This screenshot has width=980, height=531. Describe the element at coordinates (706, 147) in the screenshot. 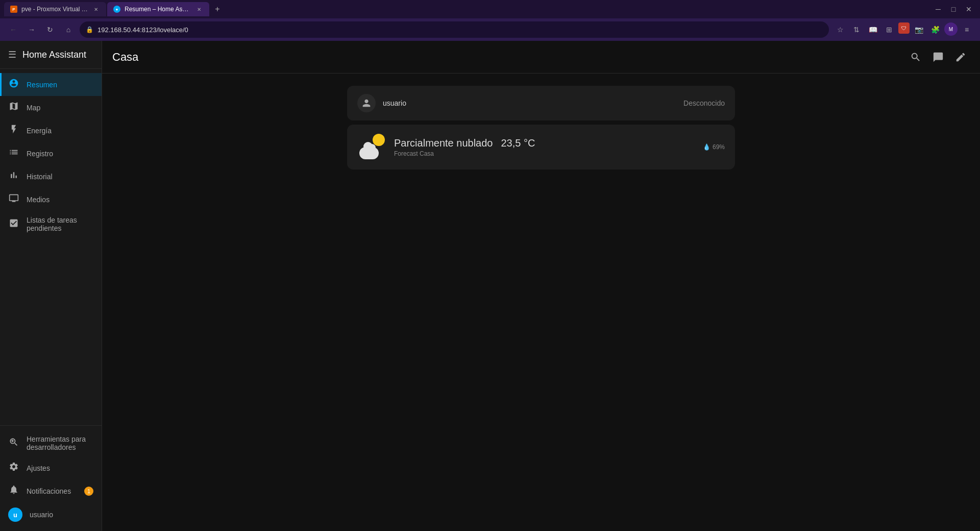

I see `humidity-icon: 💧` at that location.